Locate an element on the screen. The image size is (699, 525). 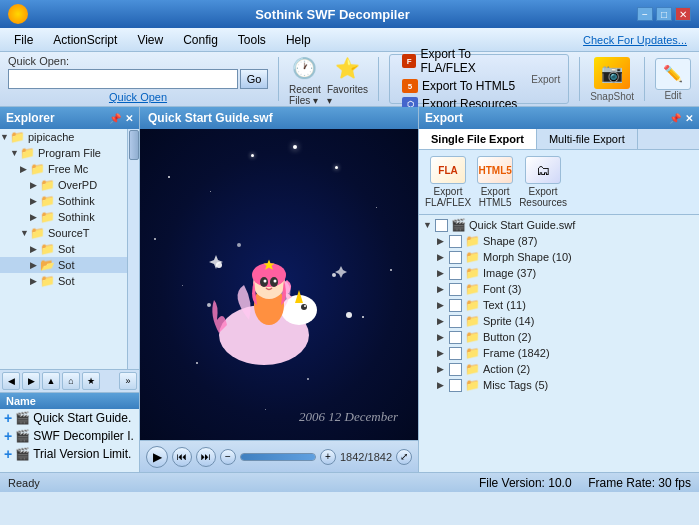
zoom-in-button: + is located at coordinates (328, 457).